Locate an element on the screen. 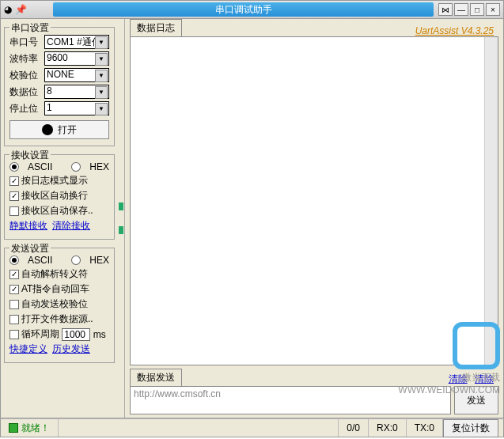 This screenshot has height=439, width=504. recv-autosave-check: 接收区自动保存.. is located at coordinates (59, 210).